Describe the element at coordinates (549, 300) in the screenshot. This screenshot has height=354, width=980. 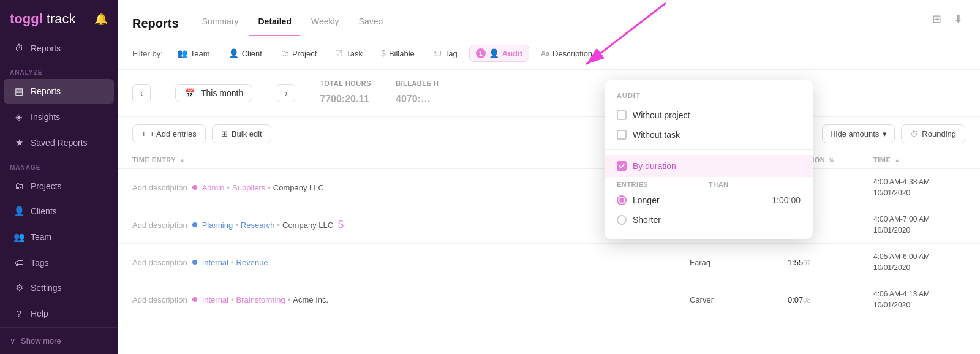
I see `table-row: Add description Internal • Brainstorming…` at that location.